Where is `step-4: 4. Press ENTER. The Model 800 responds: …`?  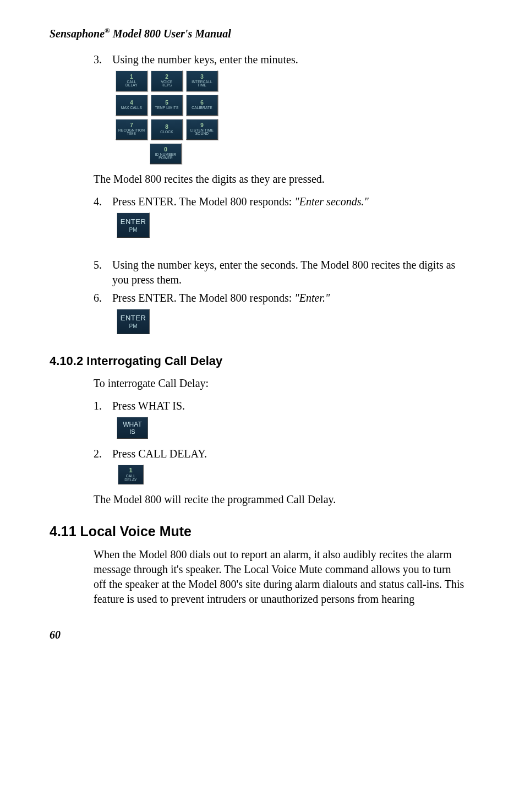 step-4: 4. Press ENTER. The Model 800 responds: … is located at coordinates (279, 201).